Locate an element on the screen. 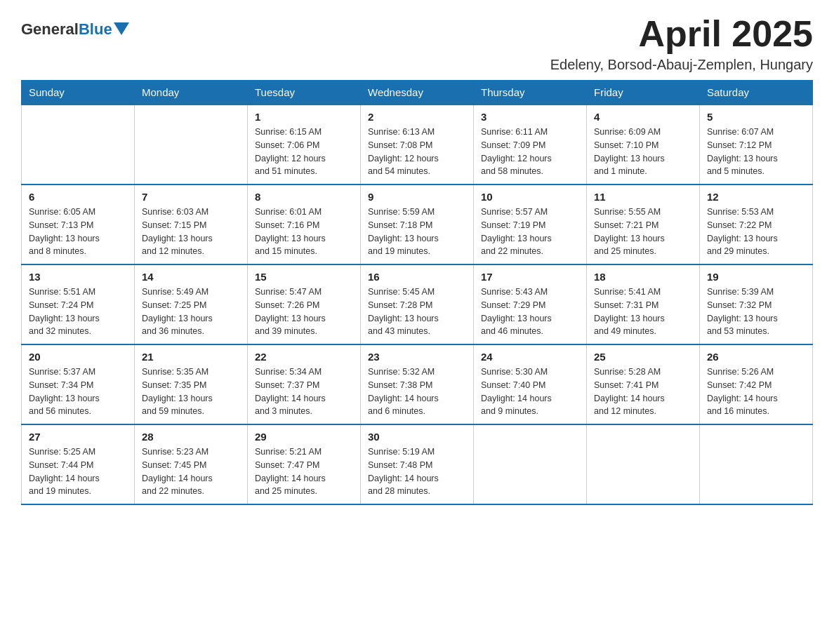 This screenshot has height=644, width=834. day-number: 12 is located at coordinates (756, 196).